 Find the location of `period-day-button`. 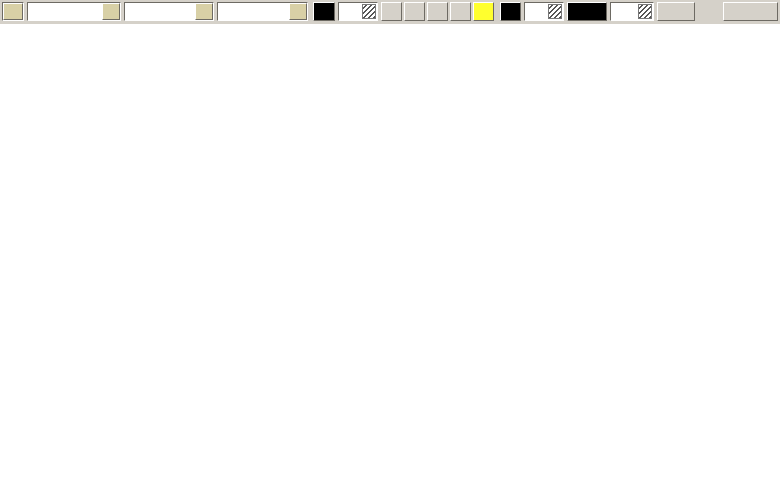

period-day-button is located at coordinates (392, 12).